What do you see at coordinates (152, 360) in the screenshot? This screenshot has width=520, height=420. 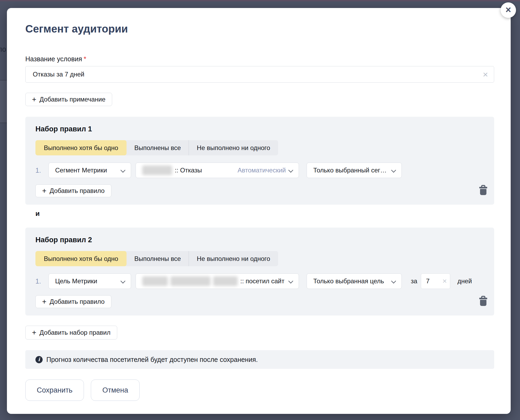 I see `forecast-info-text: Прогноз количества посетителей будет дос…` at bounding box center [152, 360].